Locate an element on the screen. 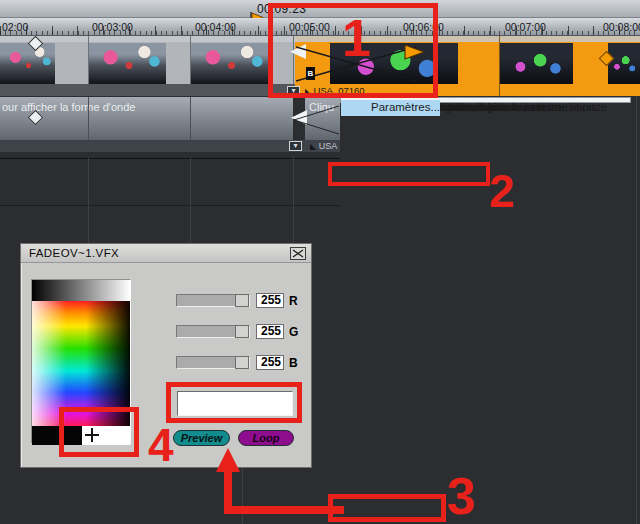 The image size is (640, 524). slider-value-B: 255 is located at coordinates (270, 362).